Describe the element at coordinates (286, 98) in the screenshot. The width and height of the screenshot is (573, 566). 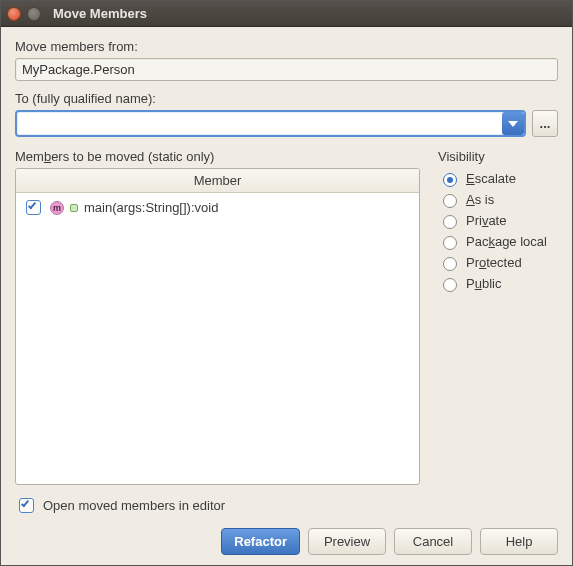
I see `move-to-label: To (fully qualified name):` at that location.